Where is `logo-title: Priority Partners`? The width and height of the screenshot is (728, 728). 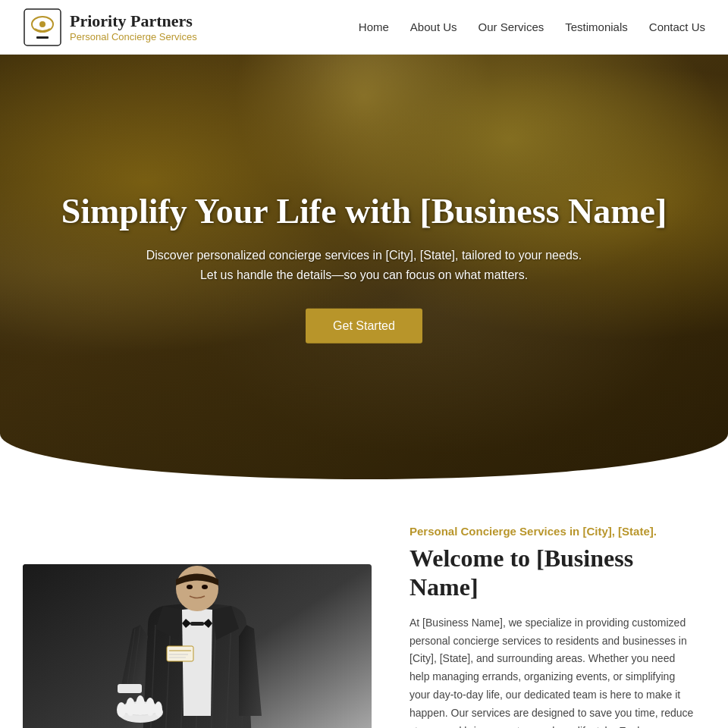 logo-title: Priority Partners is located at coordinates (133, 21).